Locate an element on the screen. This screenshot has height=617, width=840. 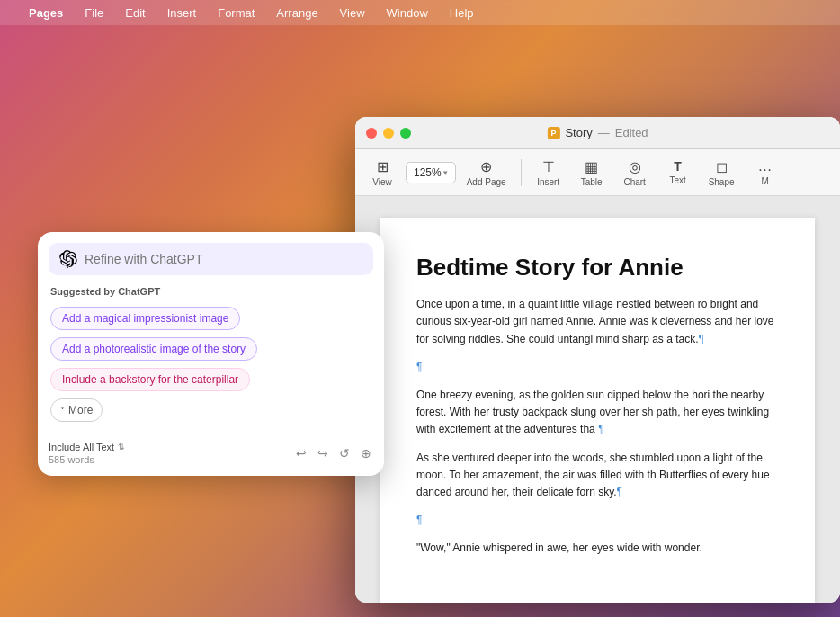
include-arrows-icon: ⇅ is located at coordinates (121, 447).